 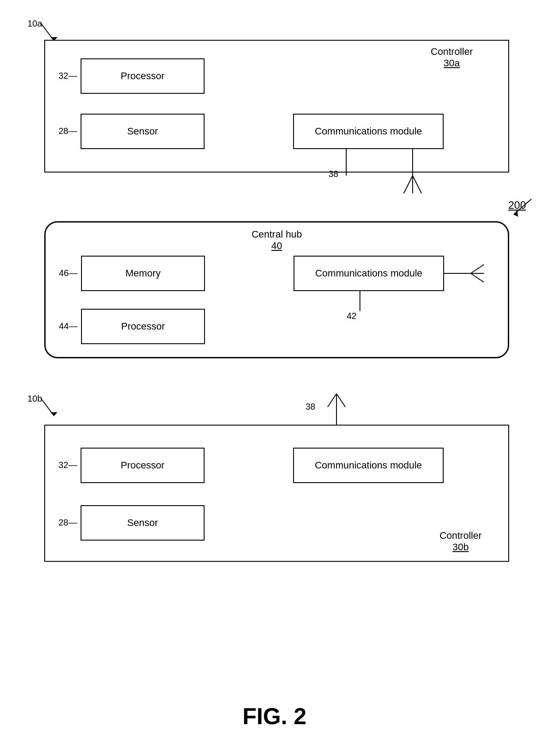 I want to click on ref-42: 42, so click(x=352, y=316).